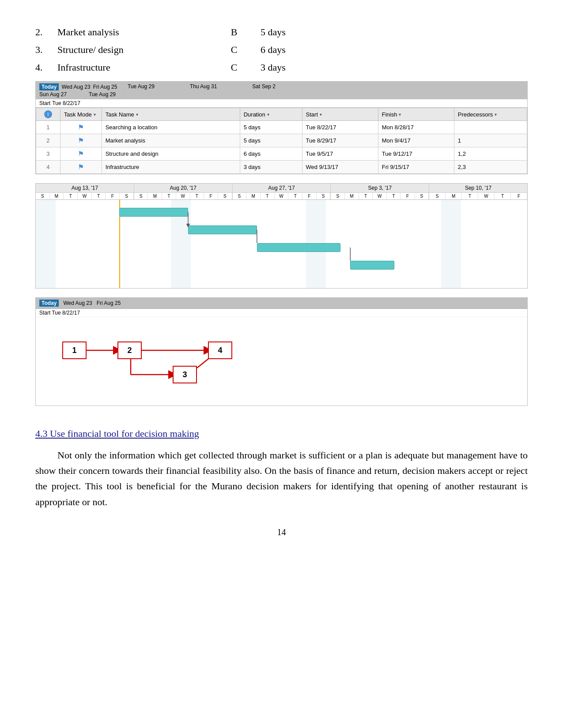 Image resolution: width=563 pixels, height=728 pixels. What do you see at coordinates (49, 115) in the screenshot?
I see `th-info: i` at bounding box center [49, 115].